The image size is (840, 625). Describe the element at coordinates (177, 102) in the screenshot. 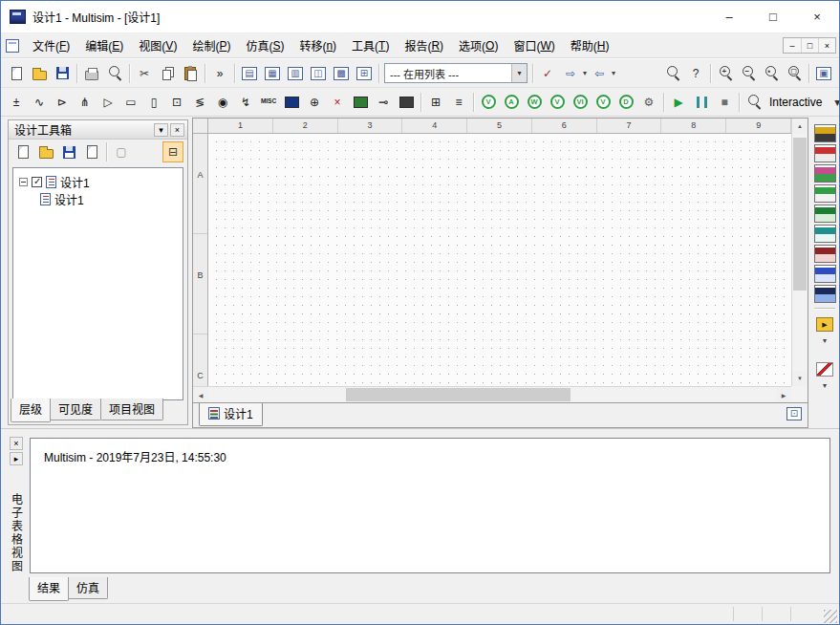

I see `misc-digital-icon: ⊡` at that location.